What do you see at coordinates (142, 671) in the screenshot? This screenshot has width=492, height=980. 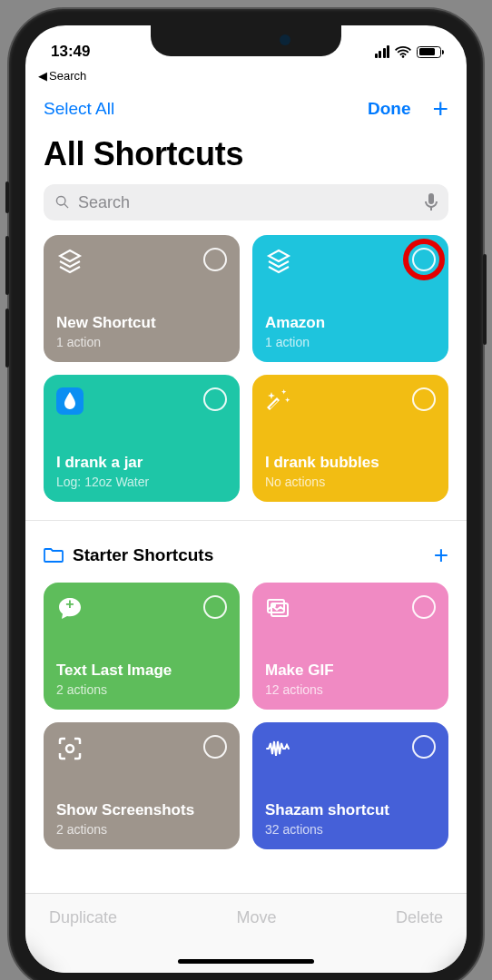 I see `card-title: Text Last Image` at bounding box center [142, 671].